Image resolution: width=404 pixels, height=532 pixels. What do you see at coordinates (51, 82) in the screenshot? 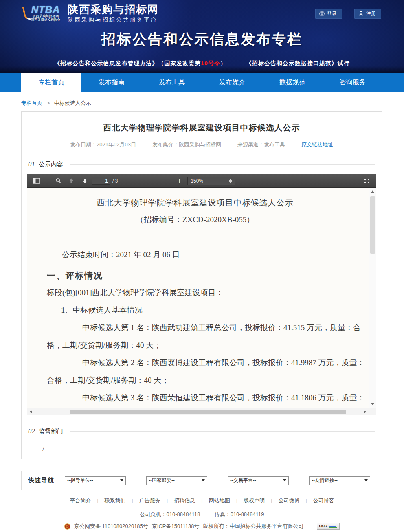
I see `tab-column-home: 专栏首页` at bounding box center [51, 82].